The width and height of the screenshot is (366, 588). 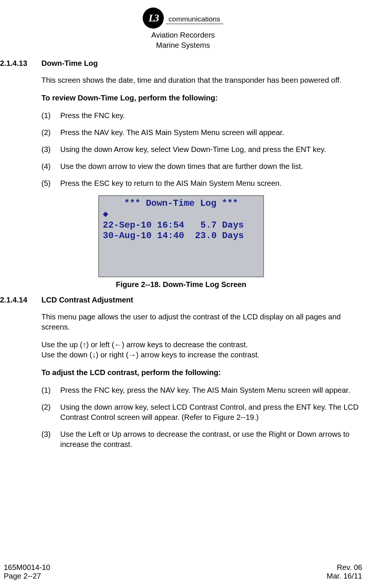 I want to click on logo-mark: L3, so click(x=154, y=18).